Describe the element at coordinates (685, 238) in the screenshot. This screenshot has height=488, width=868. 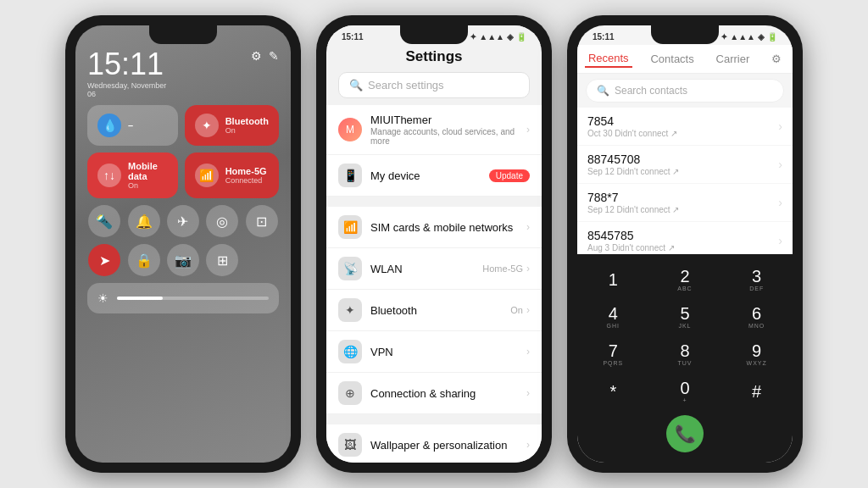
I see `recent-item-3: 8545785 Aug 3 Didn't connect ↗ ›` at that location.